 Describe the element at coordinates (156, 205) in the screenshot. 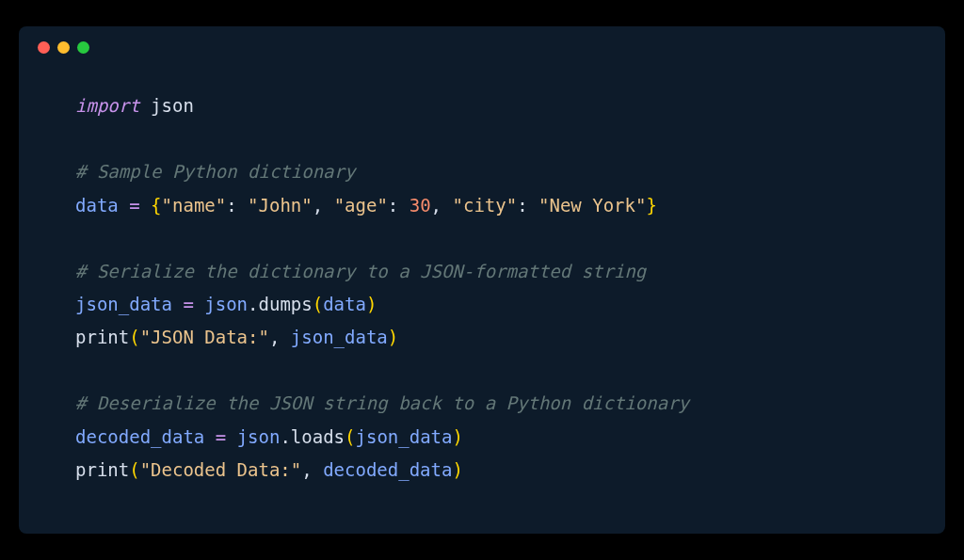

I see `brace: {` at that location.